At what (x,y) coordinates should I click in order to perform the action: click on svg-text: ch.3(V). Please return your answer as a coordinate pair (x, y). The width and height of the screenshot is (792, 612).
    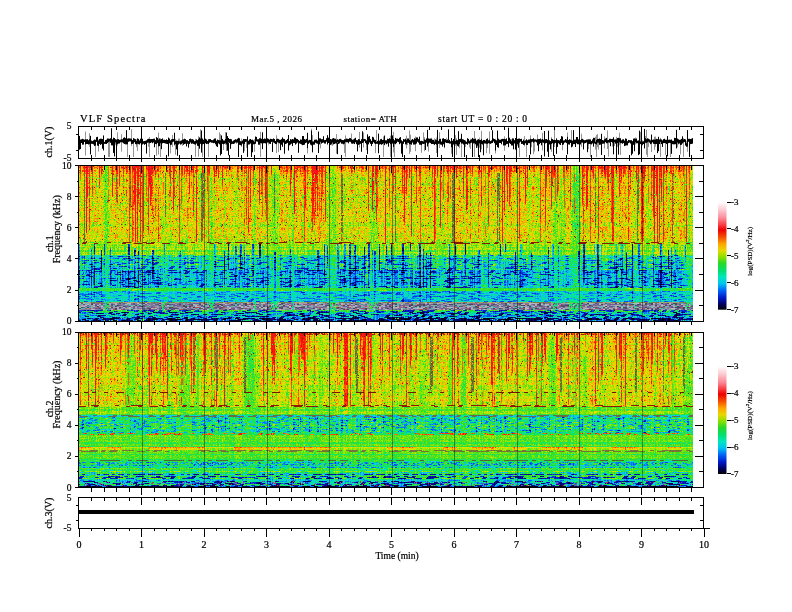
    Looking at the image, I should click on (49, 514).